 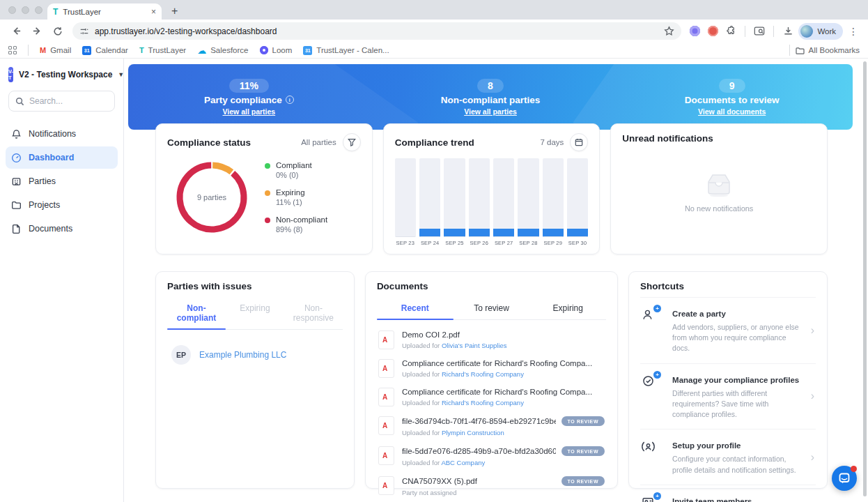 What do you see at coordinates (255, 314) in the screenshot?
I see `parties-tabs: Non-compliant Expiring Non-responsive` at bounding box center [255, 314].